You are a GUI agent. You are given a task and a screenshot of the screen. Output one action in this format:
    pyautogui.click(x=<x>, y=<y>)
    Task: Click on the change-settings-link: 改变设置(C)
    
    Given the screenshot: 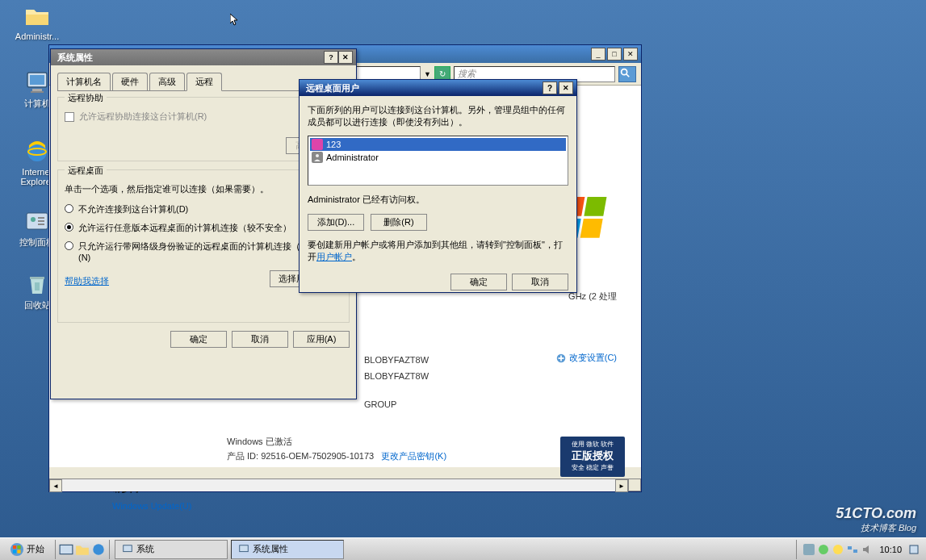 What is the action you would take?
    pyautogui.click(x=586, y=358)
    